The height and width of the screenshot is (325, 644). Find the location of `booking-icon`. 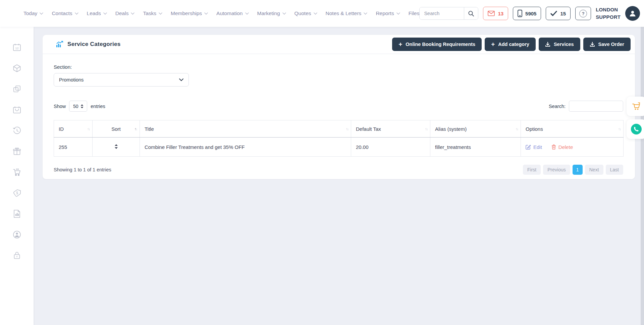

booking-icon is located at coordinates (17, 110).